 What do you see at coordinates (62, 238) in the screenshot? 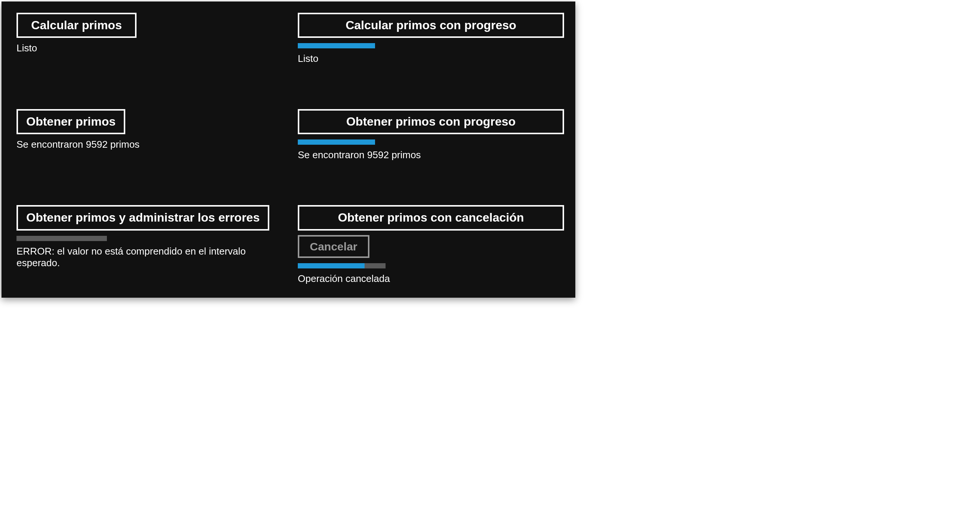
I see `progress-track` at bounding box center [62, 238].